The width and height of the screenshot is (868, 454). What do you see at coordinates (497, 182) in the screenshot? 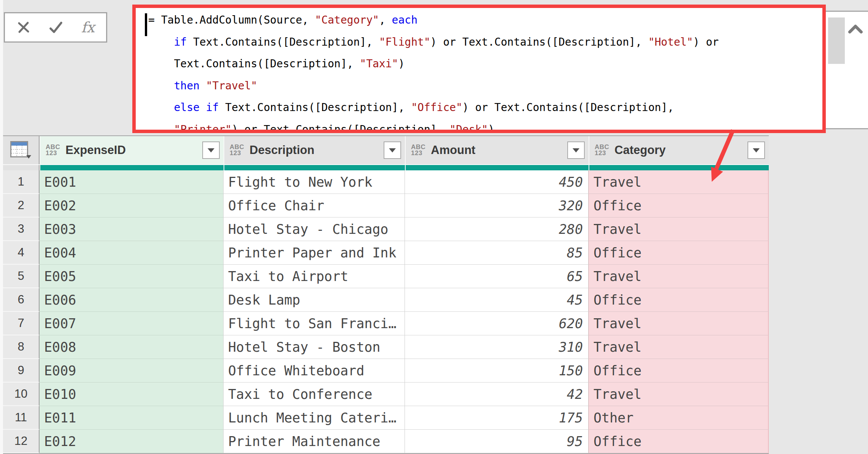
I see `cell-amount: 450` at bounding box center [497, 182].